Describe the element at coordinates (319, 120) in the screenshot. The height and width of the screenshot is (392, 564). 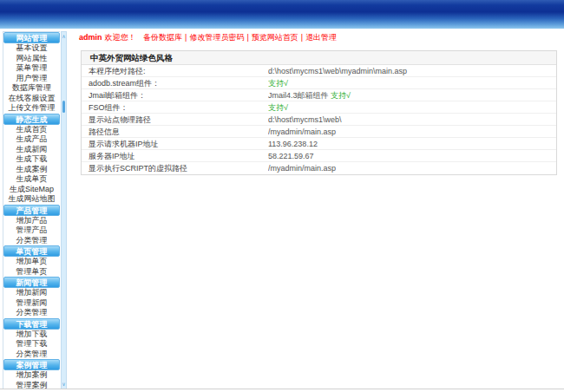
I see `info-row: 显示站点物理路径 d:\host\mycms1\web\` at that location.